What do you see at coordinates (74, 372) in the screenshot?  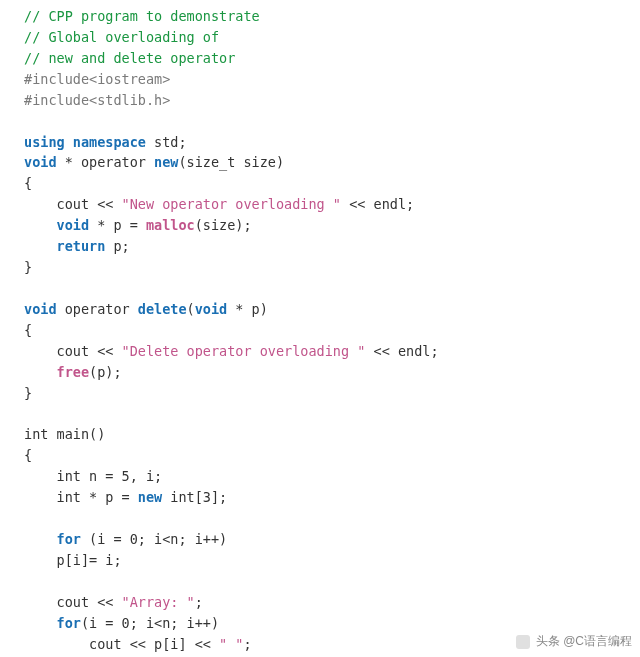 I see `fn-free: free` at bounding box center [74, 372].